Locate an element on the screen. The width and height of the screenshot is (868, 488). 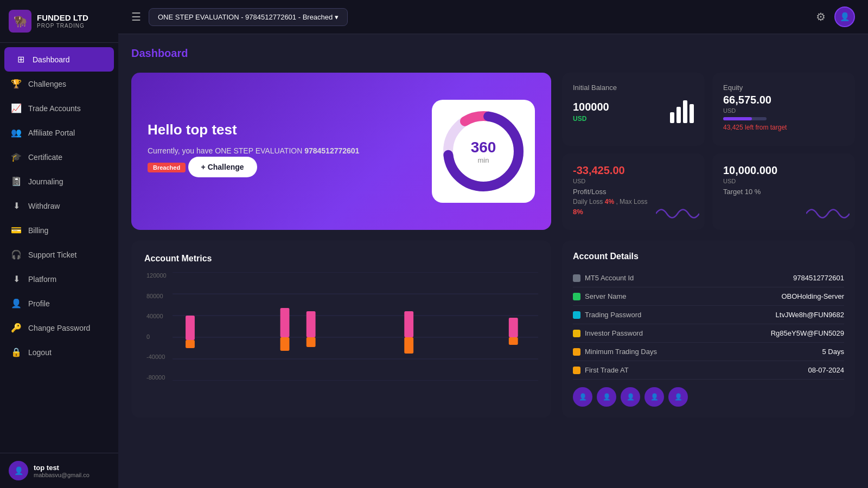
sidebar-logo: 🦬 FUNDED LTD PROP TRADING is located at coordinates (59, 22).